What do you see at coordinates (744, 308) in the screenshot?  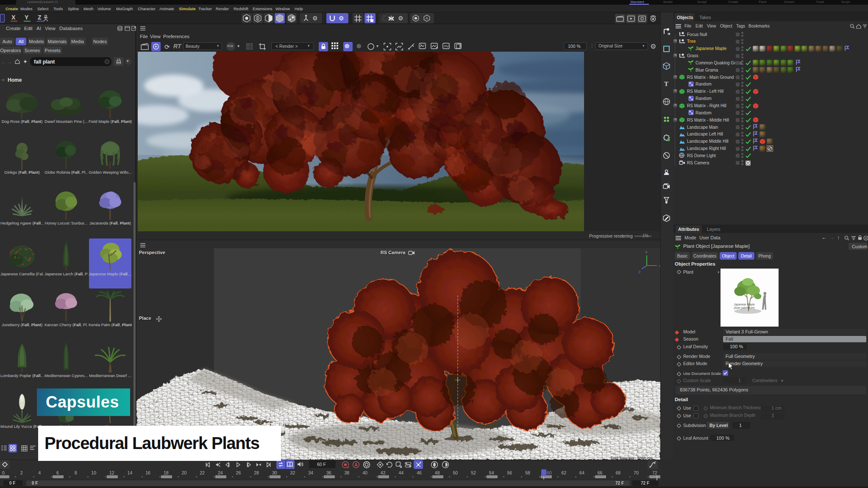 I see `svg-text: (Acer palmatum)` at bounding box center [744, 308].